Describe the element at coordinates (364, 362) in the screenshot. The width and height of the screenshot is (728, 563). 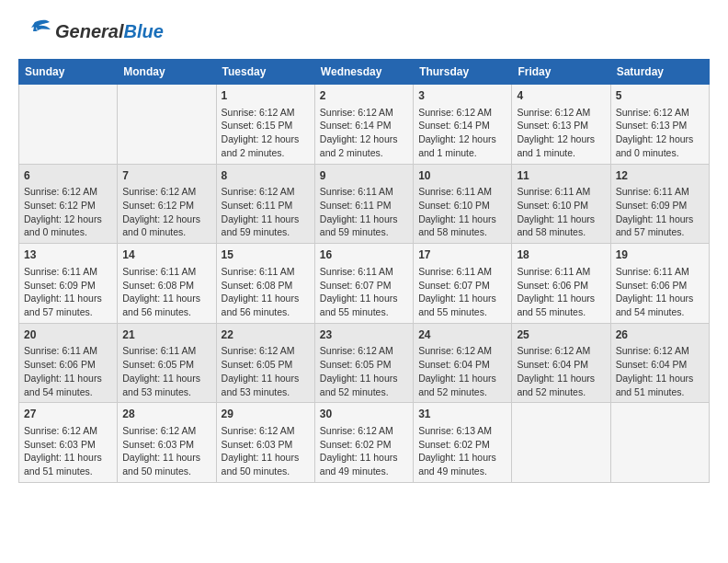
I see `calendar-cell: 23Sunrise: 6:12 AMSunset: 6:05 PMDayligh…` at that location.